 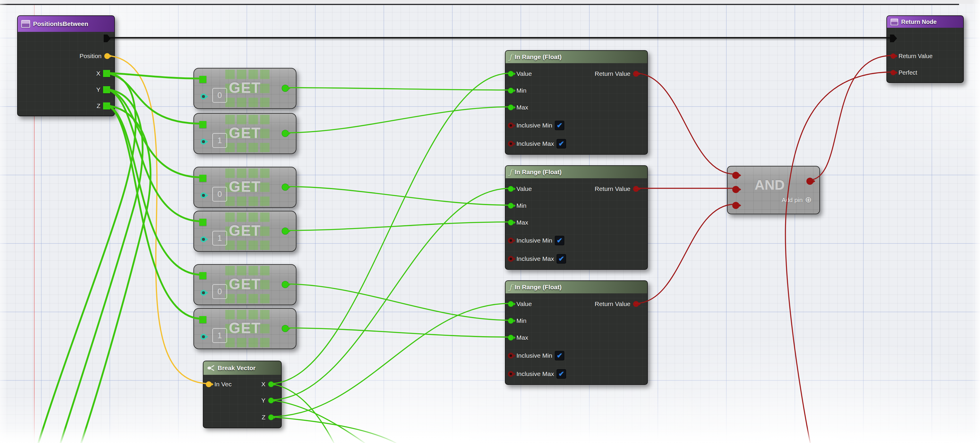 What do you see at coordinates (810, 181) in the screenshot?
I see `and-output-pin` at bounding box center [810, 181].